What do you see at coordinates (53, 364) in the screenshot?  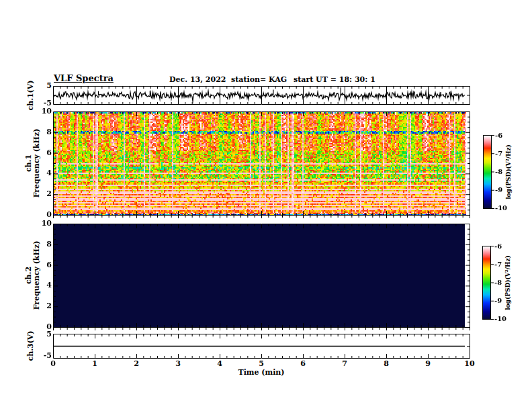 I see `time-tick-label: 0` at bounding box center [53, 364].